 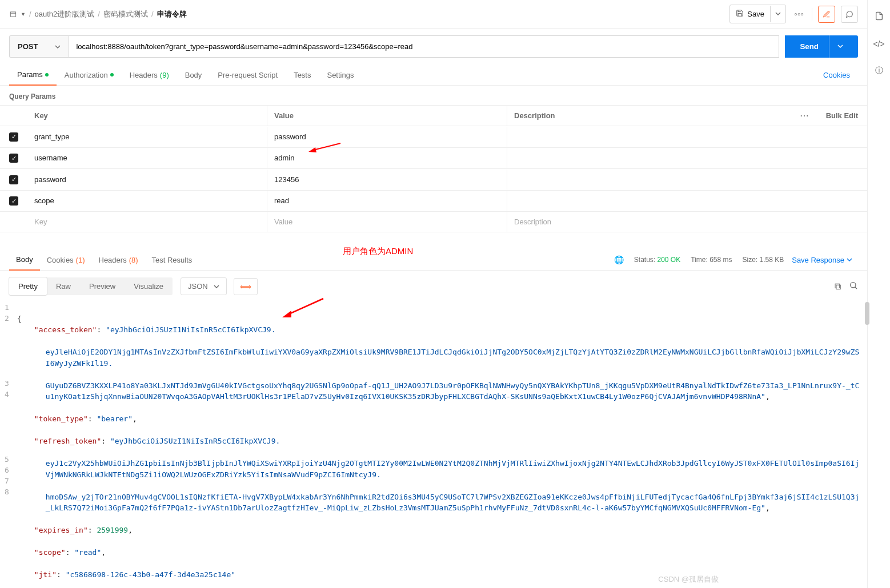 What do you see at coordinates (147, 201) in the screenshot?
I see `param-key: scope` at bounding box center [147, 201].